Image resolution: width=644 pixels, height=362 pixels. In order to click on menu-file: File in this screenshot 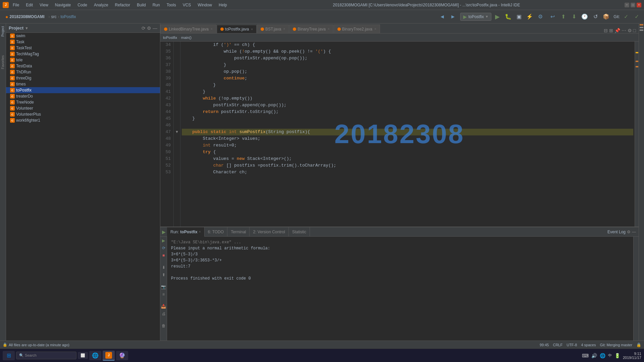, I will do `click(16, 5)`.